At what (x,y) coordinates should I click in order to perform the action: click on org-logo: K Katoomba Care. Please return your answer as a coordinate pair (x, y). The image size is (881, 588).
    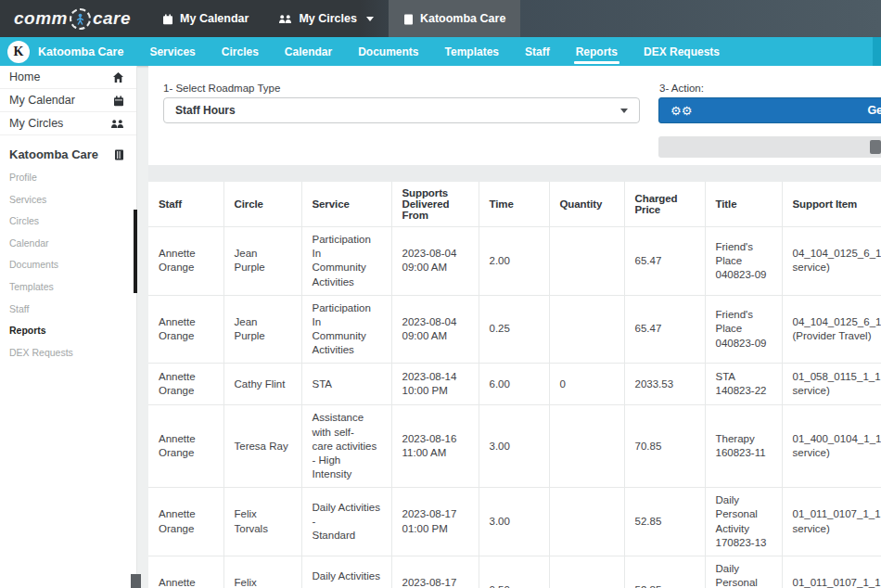
    Looking at the image, I should click on (69, 52).